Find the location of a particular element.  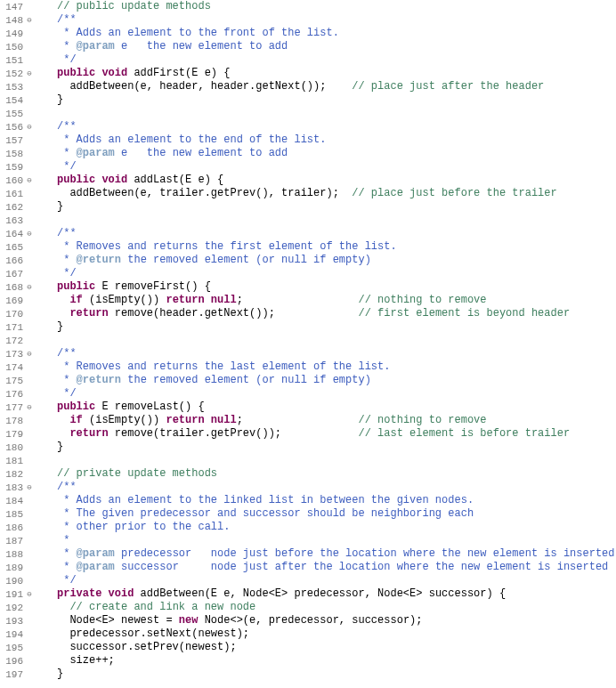

code-line: * Adds an element to the linked list in … is located at coordinates (336, 500).